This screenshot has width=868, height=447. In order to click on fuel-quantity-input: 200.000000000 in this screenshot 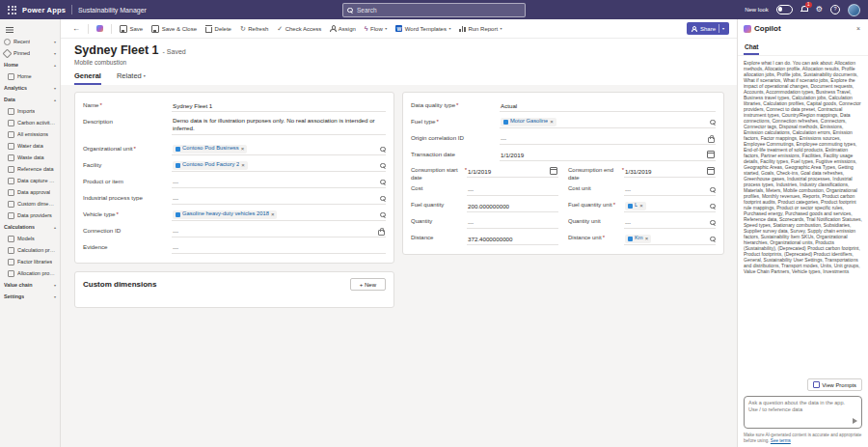, I will do `click(513, 207)`.